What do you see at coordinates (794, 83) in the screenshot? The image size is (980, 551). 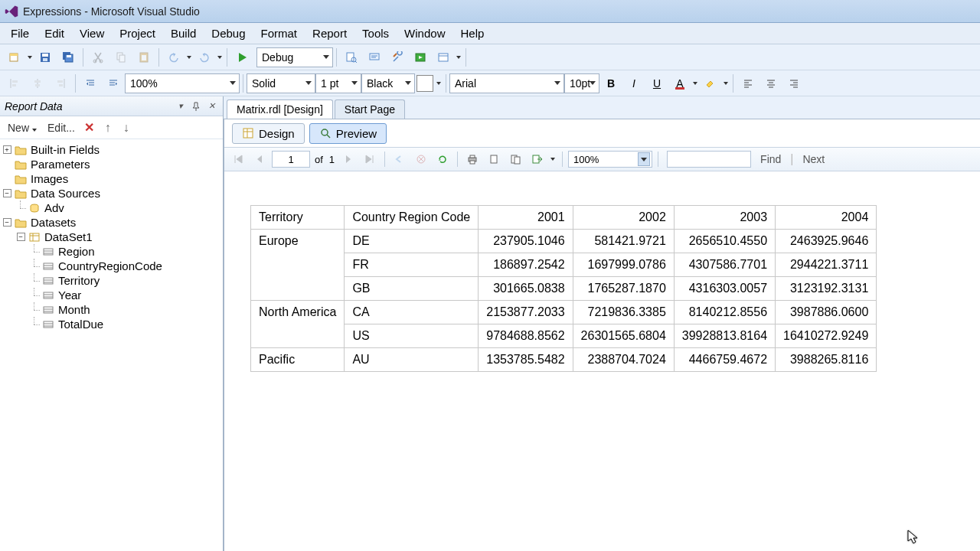 I see `align-right-text-button` at bounding box center [794, 83].